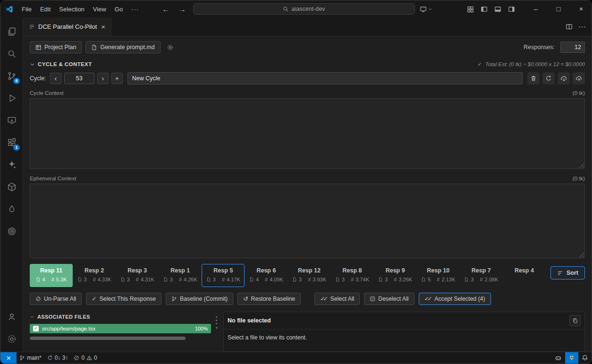  What do you see at coordinates (30, 358) in the screenshot?
I see `branch-status: main*` at bounding box center [30, 358].